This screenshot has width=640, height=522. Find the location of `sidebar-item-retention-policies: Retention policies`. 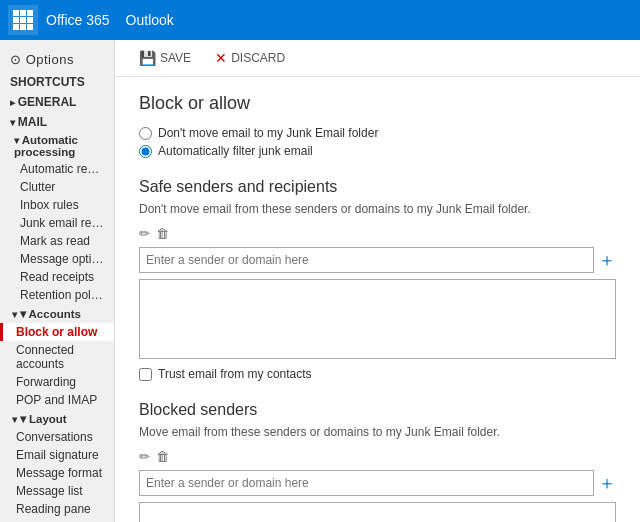

sidebar-item-retention-policies: Retention policies is located at coordinates (57, 295).